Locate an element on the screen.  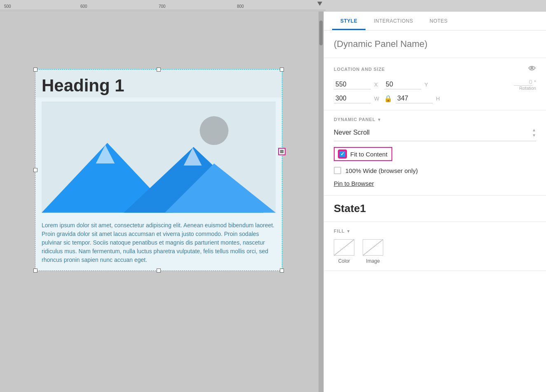
panel-name-input is located at coordinates (435, 44).